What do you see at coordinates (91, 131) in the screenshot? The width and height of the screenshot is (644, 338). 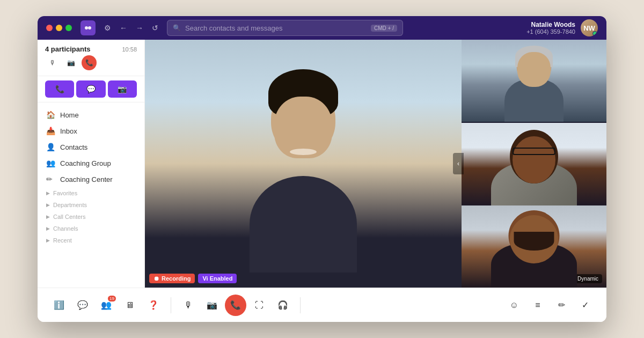 I see `sidebar-item-inbox: 📥 Inbox` at bounding box center [91, 131].